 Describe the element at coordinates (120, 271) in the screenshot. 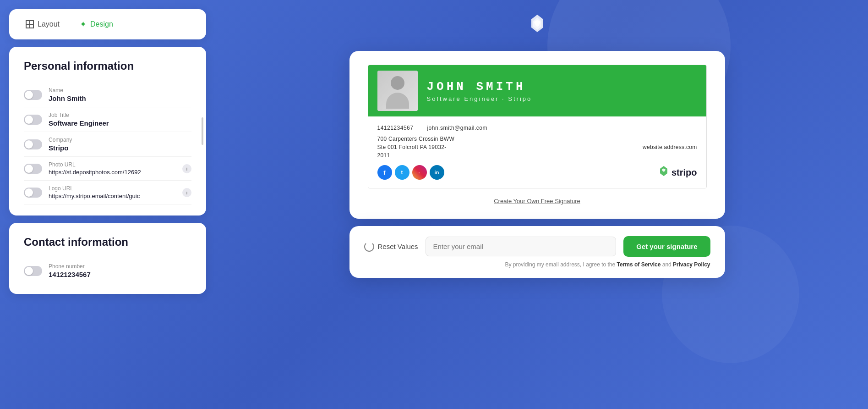

I see `phone-field-content: Phone number 14121234567` at that location.